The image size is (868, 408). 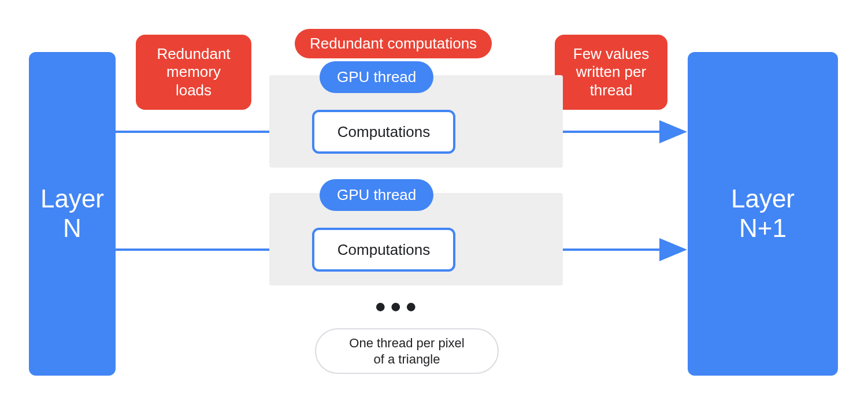 I want to click on layer-n1-label: Layer N+1, so click(x=763, y=214).